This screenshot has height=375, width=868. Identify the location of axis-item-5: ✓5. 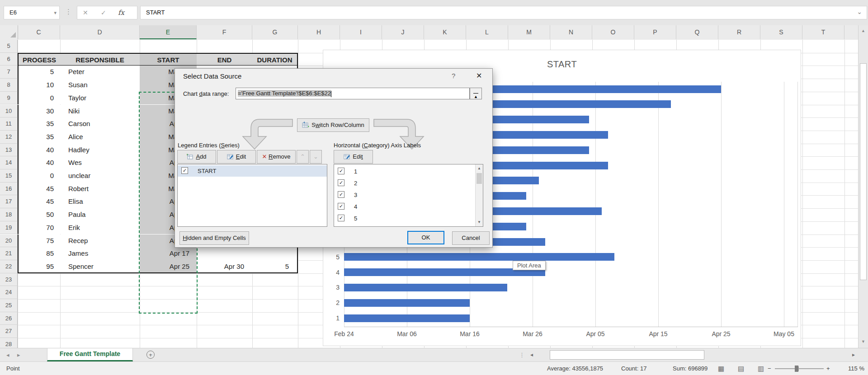
(409, 219).